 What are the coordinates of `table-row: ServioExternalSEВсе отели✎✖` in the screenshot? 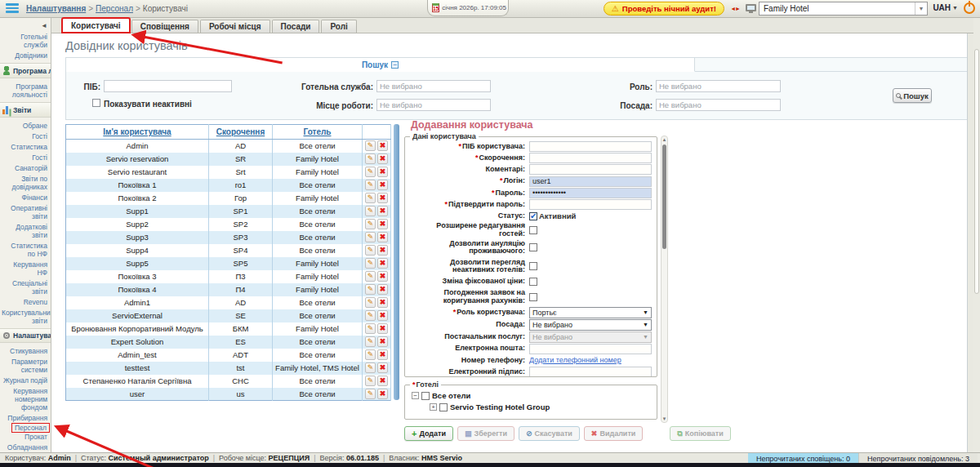 It's located at (229, 316).